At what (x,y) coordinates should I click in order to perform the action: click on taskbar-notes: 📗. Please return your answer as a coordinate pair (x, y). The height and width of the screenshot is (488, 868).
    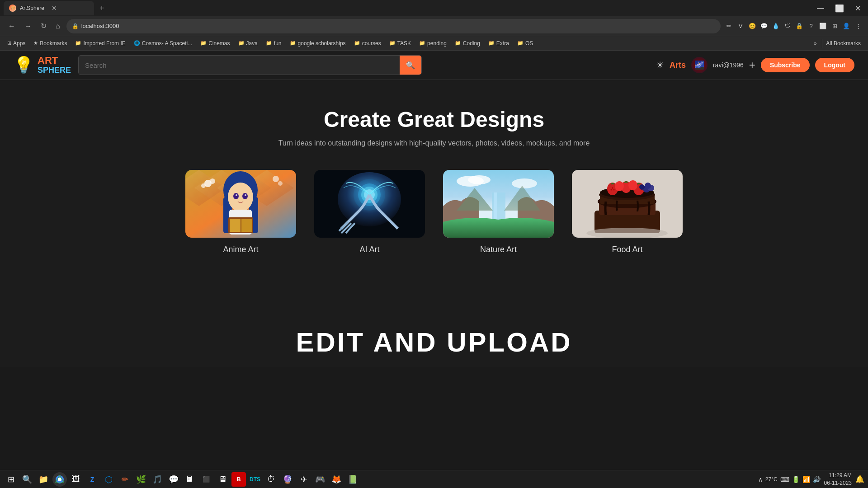
    Looking at the image, I should click on (353, 479).